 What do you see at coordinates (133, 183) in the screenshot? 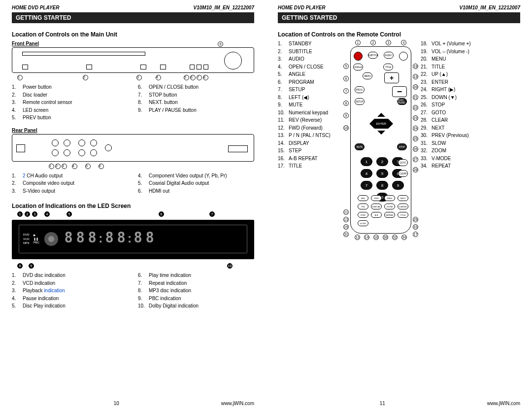
I see `rear-panel-list: 2 CH Audio output Composite video output…` at bounding box center [133, 183].